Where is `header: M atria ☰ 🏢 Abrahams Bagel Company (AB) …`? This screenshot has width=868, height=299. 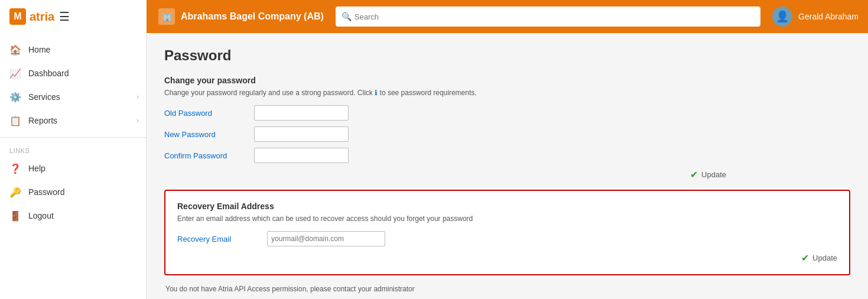 header: M atria ☰ 🏢 Abrahams Bagel Company (AB) … is located at coordinates (434, 17).